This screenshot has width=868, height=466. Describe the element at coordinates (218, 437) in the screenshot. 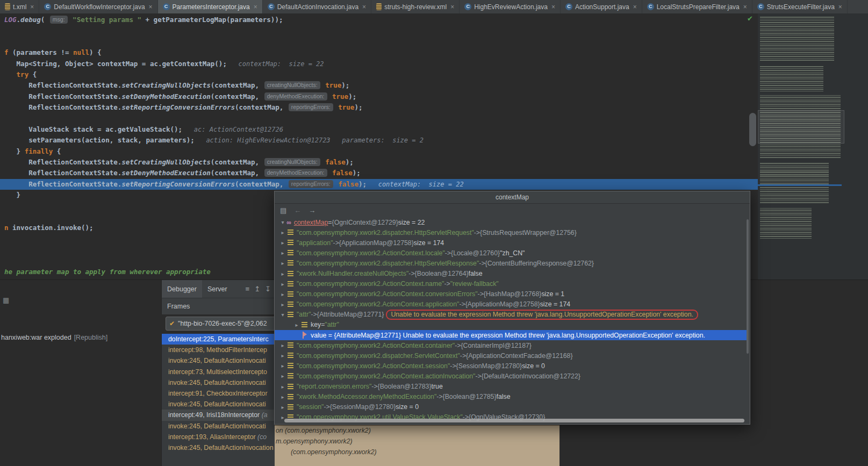

I see `stack-frame: intercept:193, AliasInterceptor (co` at that location.